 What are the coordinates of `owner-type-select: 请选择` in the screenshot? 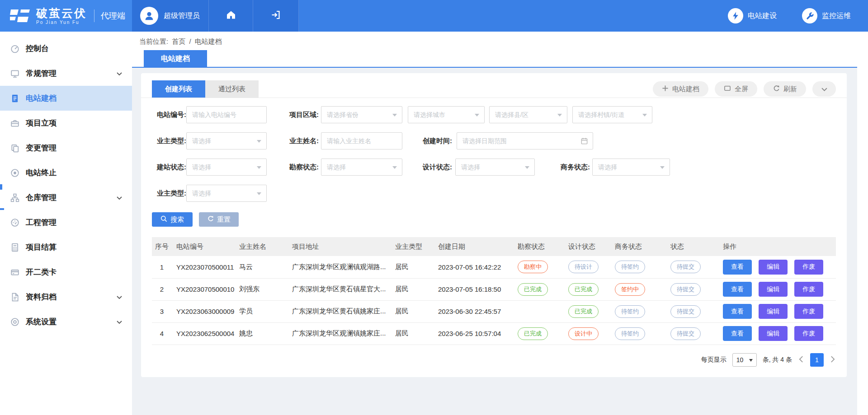 It's located at (226, 141).